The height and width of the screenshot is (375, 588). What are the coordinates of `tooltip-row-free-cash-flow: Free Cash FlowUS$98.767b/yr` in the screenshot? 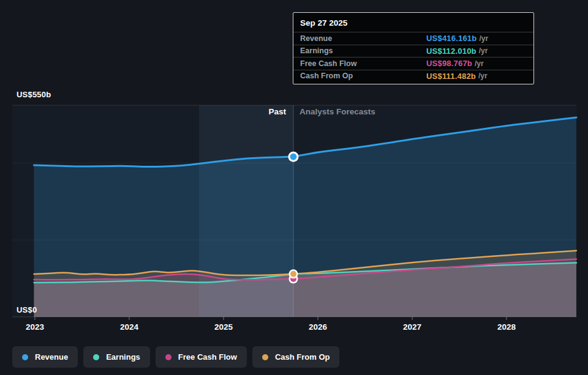 It's located at (413, 64).